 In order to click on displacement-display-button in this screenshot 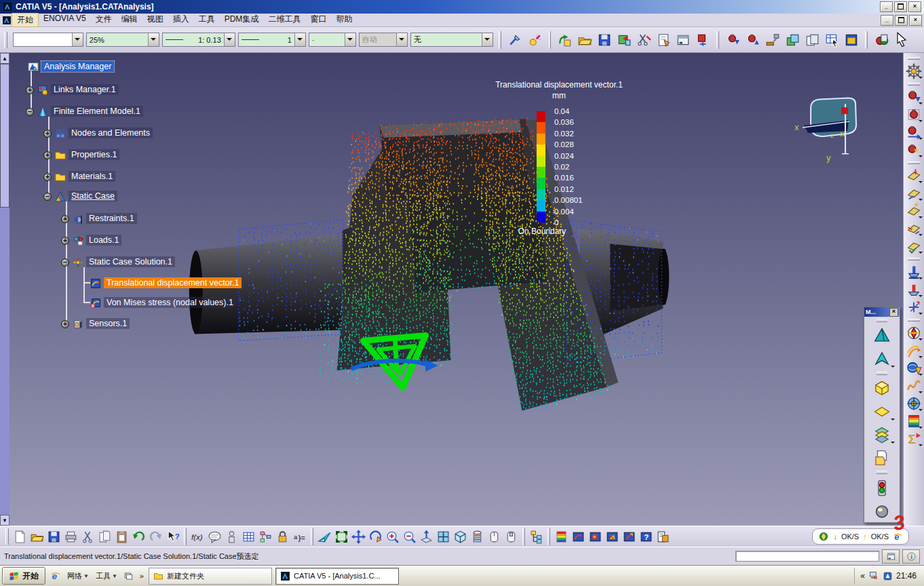, I will do `click(612, 536)`.